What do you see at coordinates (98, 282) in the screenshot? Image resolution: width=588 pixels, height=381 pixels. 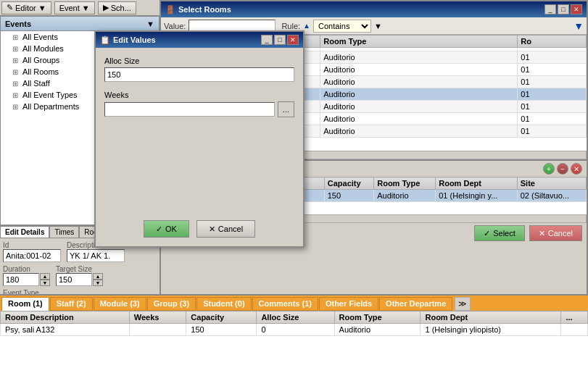 I see `target-size-down: ▼` at bounding box center [98, 282].